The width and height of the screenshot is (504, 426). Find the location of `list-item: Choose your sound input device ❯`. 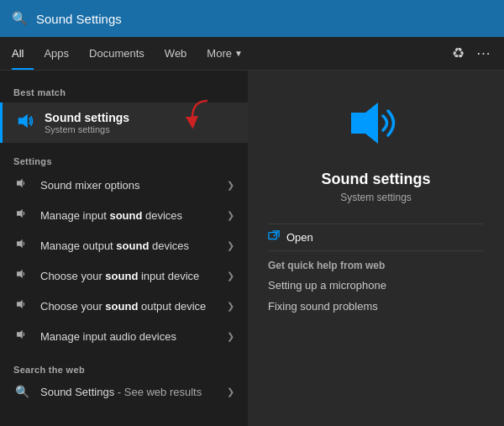

list-item: Choose your sound input device ❯ is located at coordinates (124, 276).